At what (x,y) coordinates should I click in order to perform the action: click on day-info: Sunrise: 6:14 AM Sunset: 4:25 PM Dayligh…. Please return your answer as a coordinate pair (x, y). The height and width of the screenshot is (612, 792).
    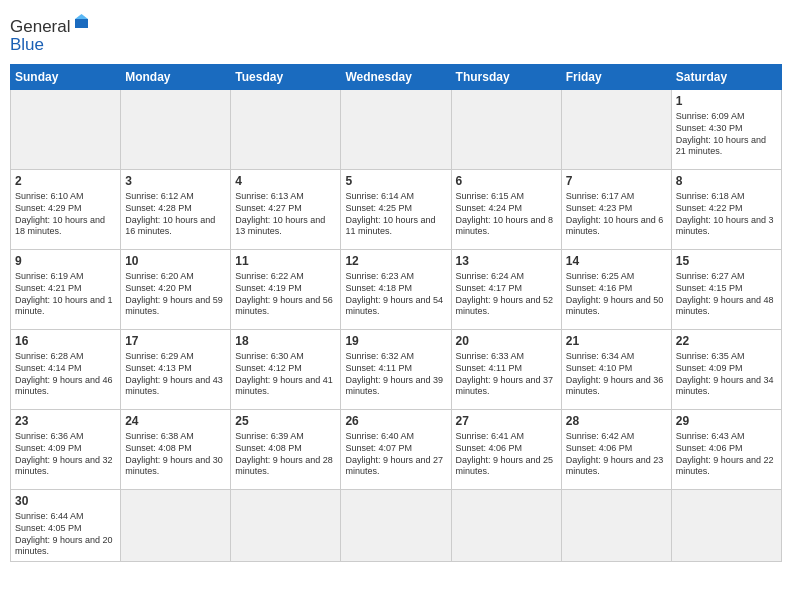
    Looking at the image, I should click on (396, 214).